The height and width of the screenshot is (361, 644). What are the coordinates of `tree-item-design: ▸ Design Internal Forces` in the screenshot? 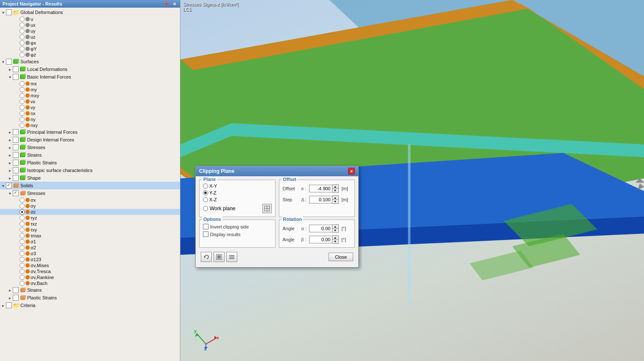 It's located at (90, 140).